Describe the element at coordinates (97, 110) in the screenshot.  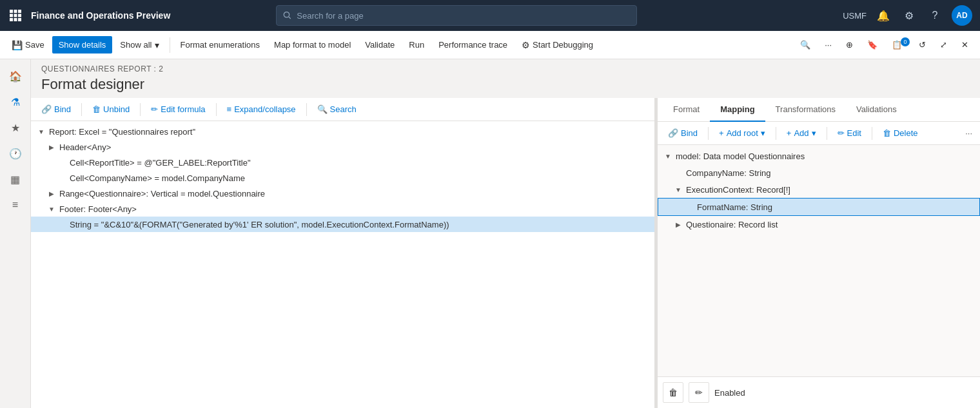
I see `unlink-icon: 🗑` at that location.